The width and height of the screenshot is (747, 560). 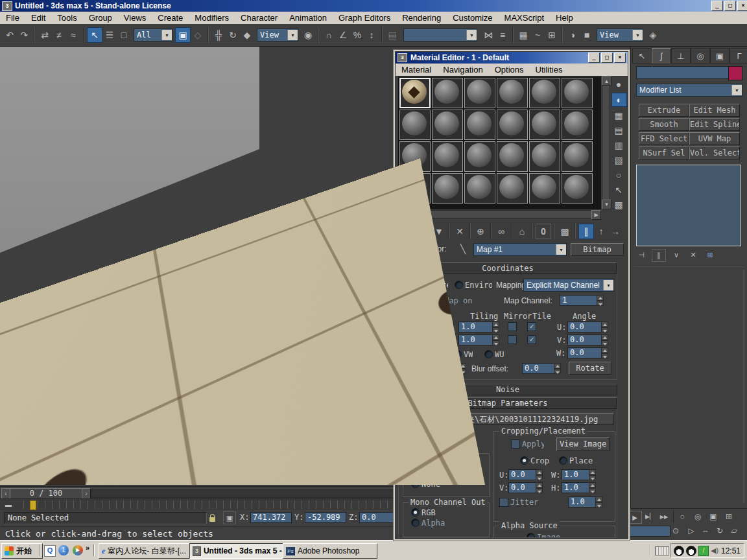 What do you see at coordinates (459, 285) in the screenshot?
I see `environ-radio` at bounding box center [459, 285].